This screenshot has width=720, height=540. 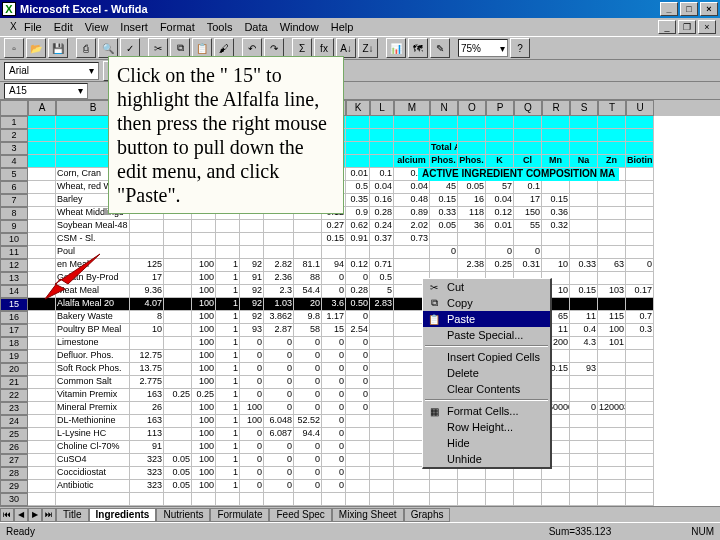 I want to click on row-header: 7, so click(x=14, y=200).